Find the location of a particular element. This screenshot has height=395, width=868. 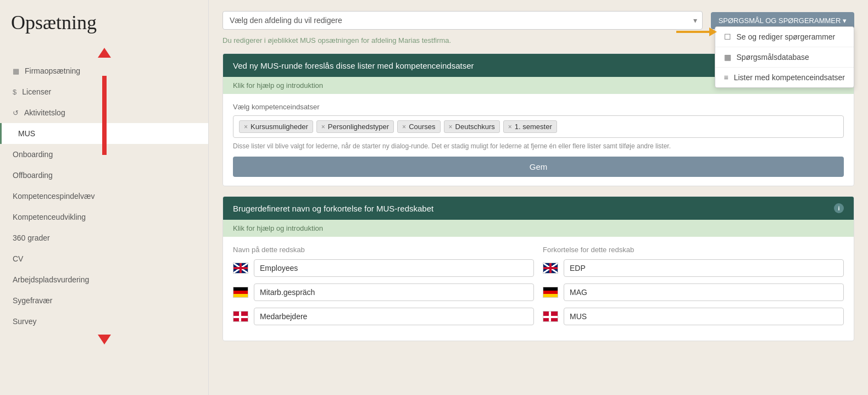

name-col: Navn på dette redskab is located at coordinates (383, 289).